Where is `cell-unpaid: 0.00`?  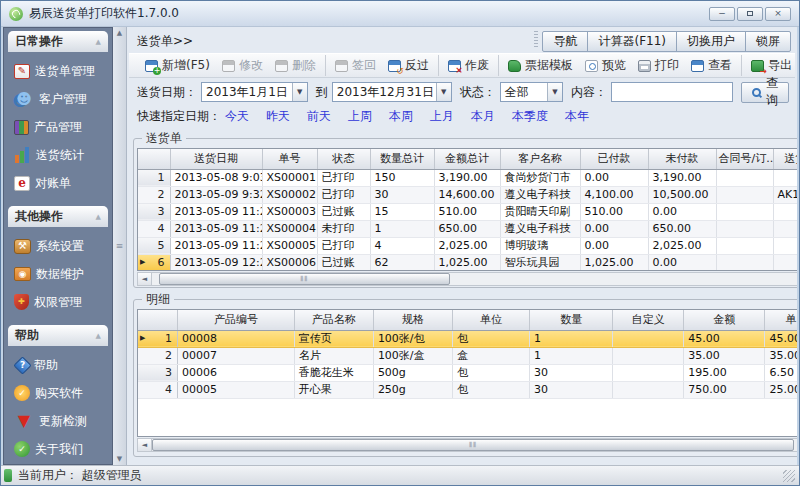
cell-unpaid: 0.00 is located at coordinates (682, 212).